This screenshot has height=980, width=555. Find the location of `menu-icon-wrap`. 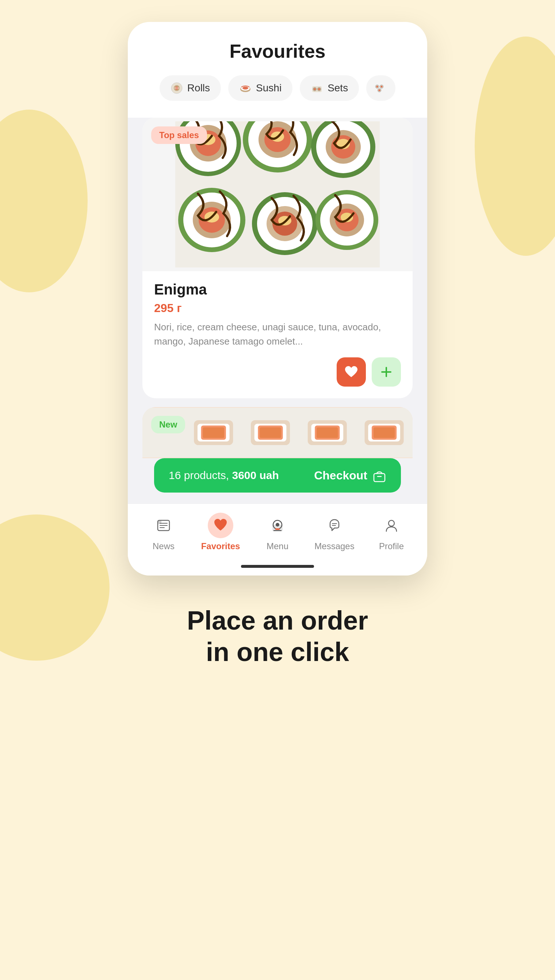

menu-icon-wrap is located at coordinates (278, 526).